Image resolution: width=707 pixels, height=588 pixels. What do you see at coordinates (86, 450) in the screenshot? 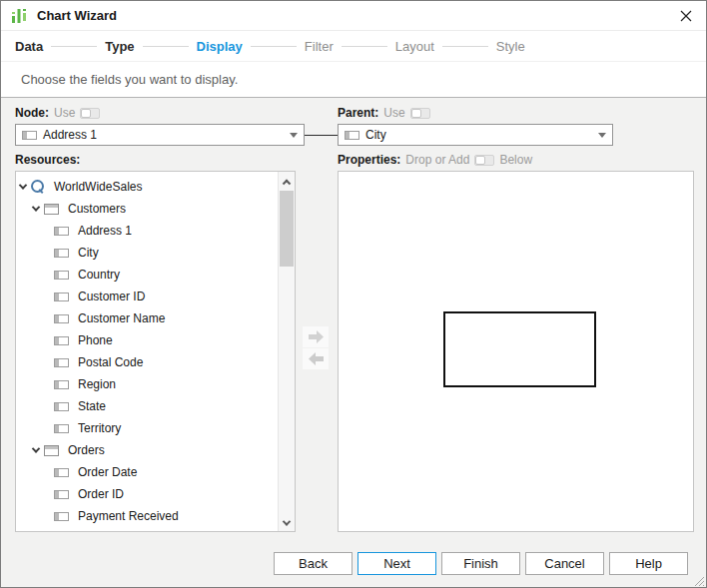
I see `tree-item-label: Orders` at bounding box center [86, 450].